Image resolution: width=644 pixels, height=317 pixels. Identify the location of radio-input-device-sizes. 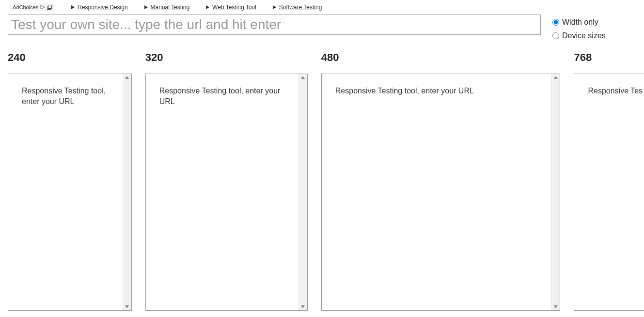
(556, 36).